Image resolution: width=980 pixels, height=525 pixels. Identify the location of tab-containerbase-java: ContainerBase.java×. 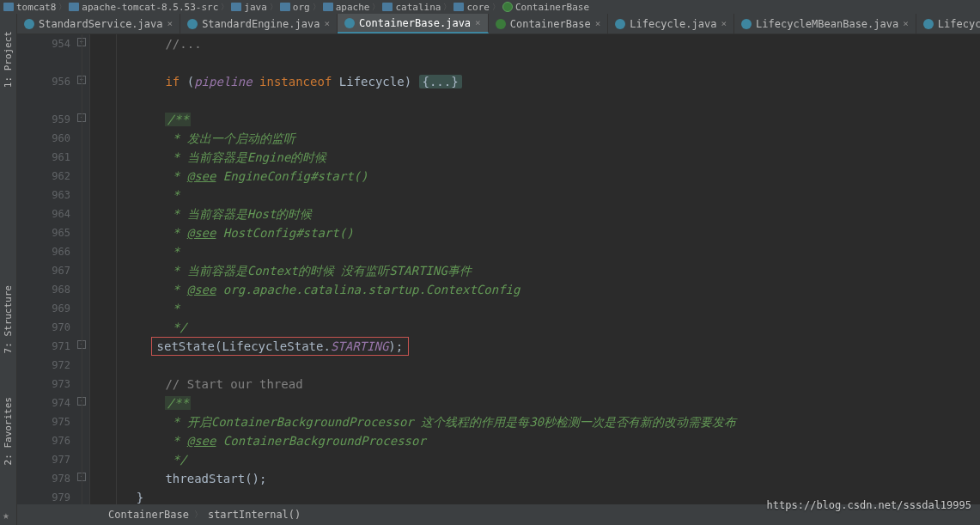
(413, 24).